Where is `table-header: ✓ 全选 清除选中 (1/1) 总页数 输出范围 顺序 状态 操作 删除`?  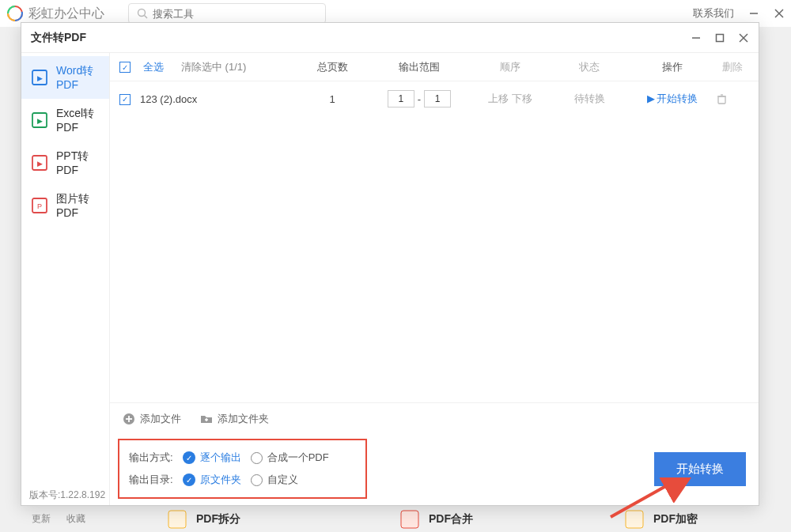
table-header: ✓ 全选 清除选中 (1/1) 总页数 输出范围 顺序 状态 操作 删除 is located at coordinates (434, 67).